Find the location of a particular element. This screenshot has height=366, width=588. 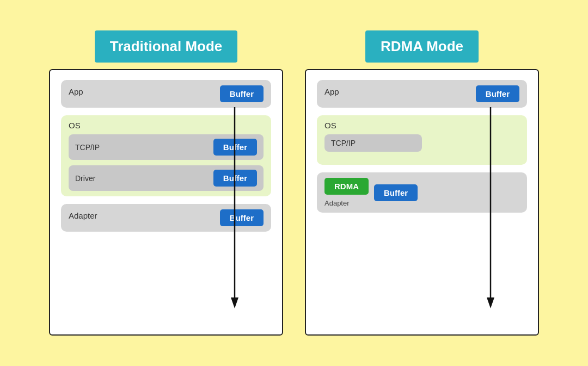

rdma-adapter-label: Adapter is located at coordinates (337, 203).